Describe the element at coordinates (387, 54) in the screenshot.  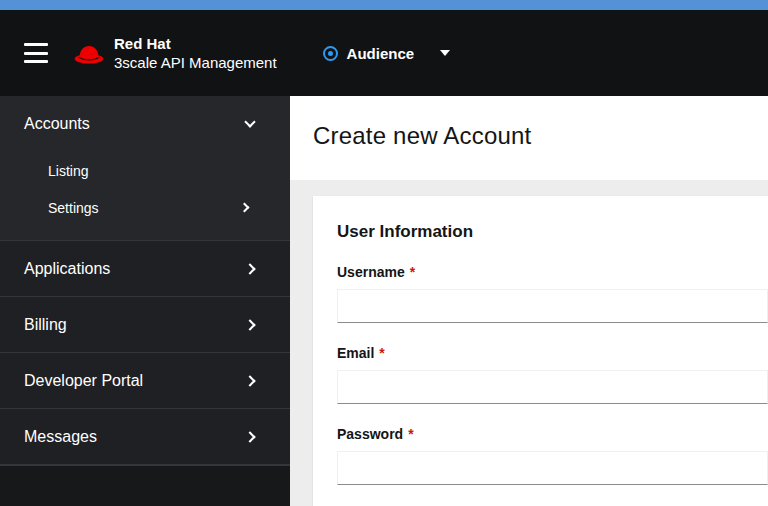
I see `context-selector: Audience` at that location.